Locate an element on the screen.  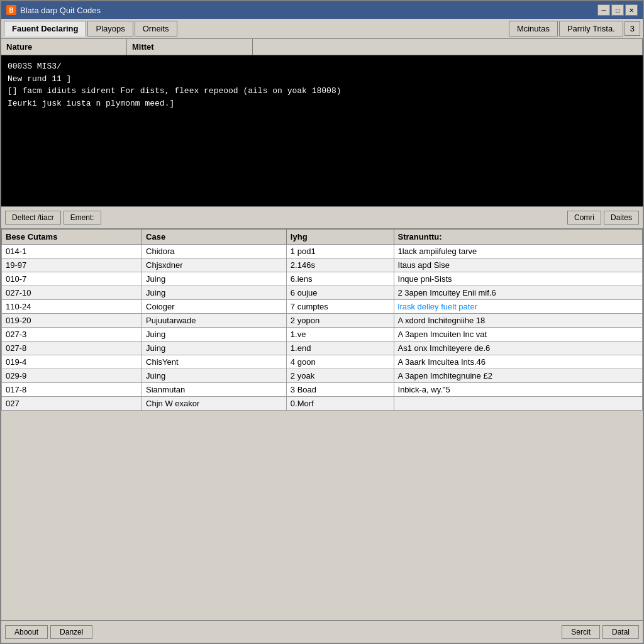
table-cell-2-1: Juing is located at coordinates (214, 279).